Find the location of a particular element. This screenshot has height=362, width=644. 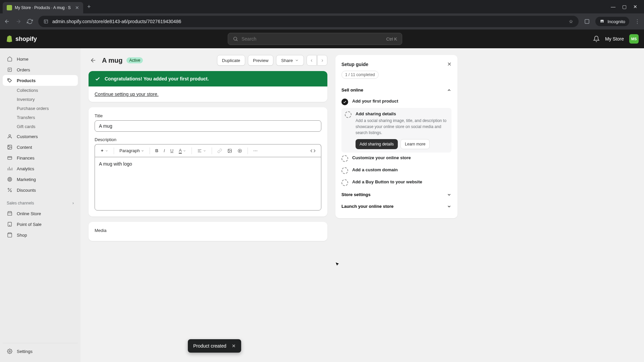

setup-step-first-product: Add your first product is located at coordinates (396, 102).